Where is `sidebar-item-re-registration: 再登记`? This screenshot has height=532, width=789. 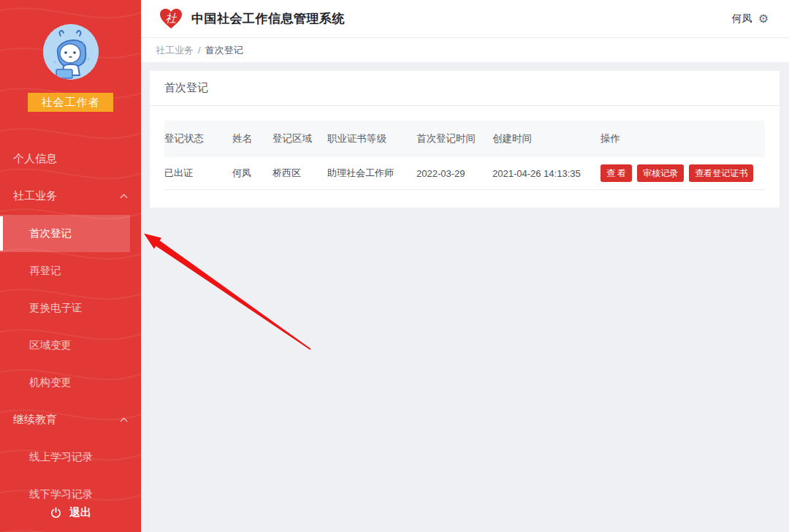 sidebar-item-re-registration: 再登记 is located at coordinates (70, 270).